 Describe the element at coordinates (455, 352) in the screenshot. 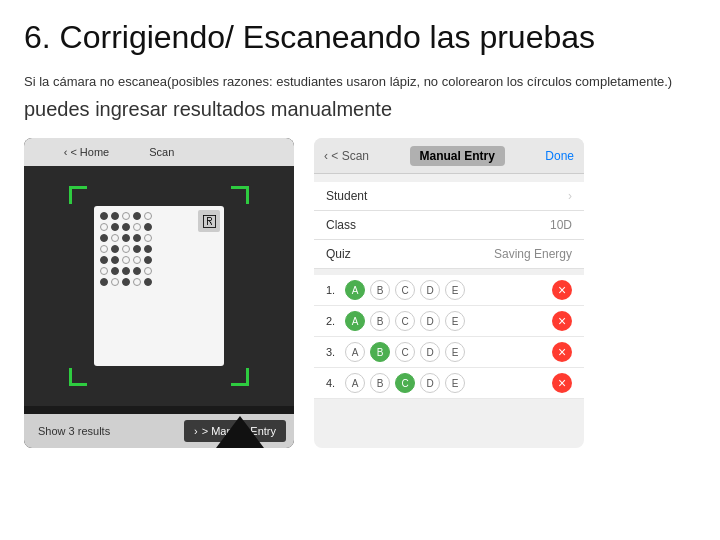

I see `answer-e-3: E` at that location.